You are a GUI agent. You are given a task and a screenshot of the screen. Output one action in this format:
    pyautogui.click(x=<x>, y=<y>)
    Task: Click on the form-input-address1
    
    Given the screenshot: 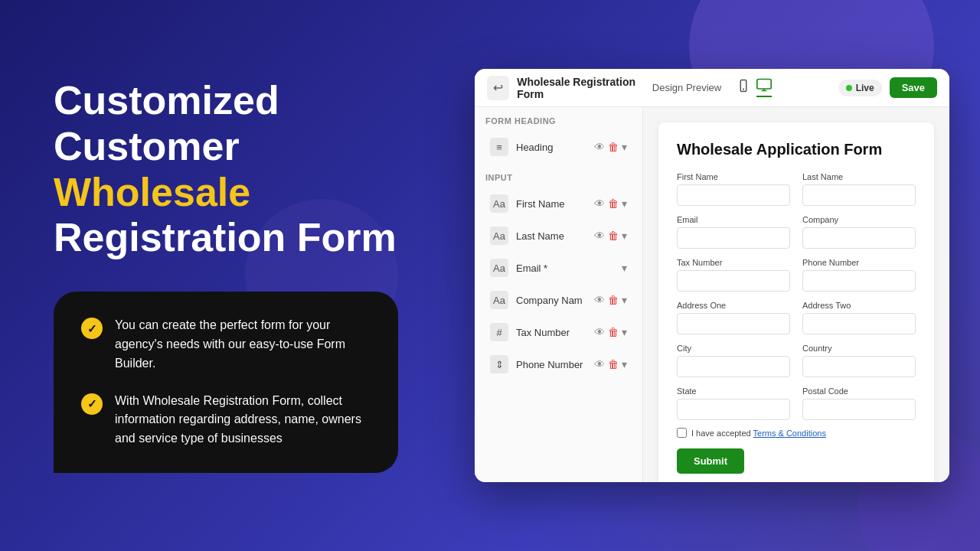 What is the action you would take?
    pyautogui.click(x=733, y=324)
    